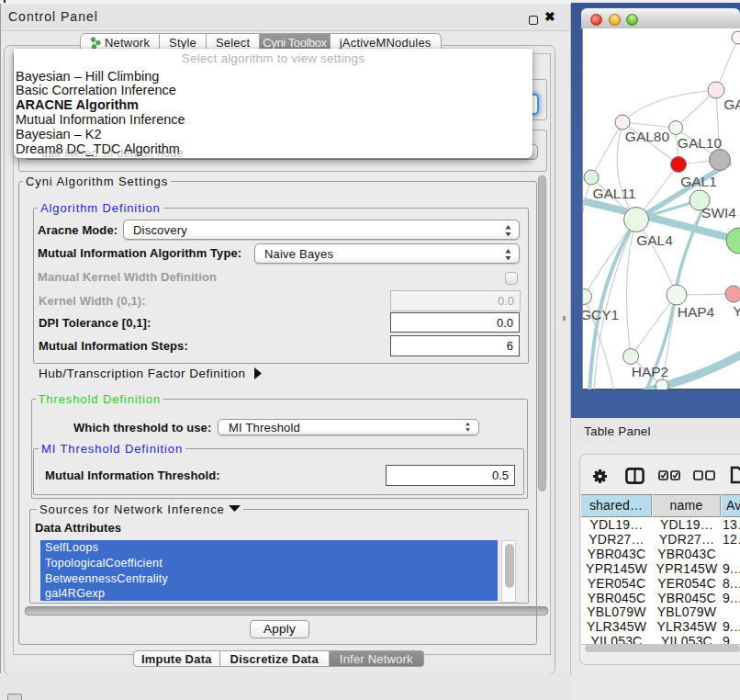 The height and width of the screenshot is (700, 740). I want to click on svg-text: GAL80, so click(648, 136).